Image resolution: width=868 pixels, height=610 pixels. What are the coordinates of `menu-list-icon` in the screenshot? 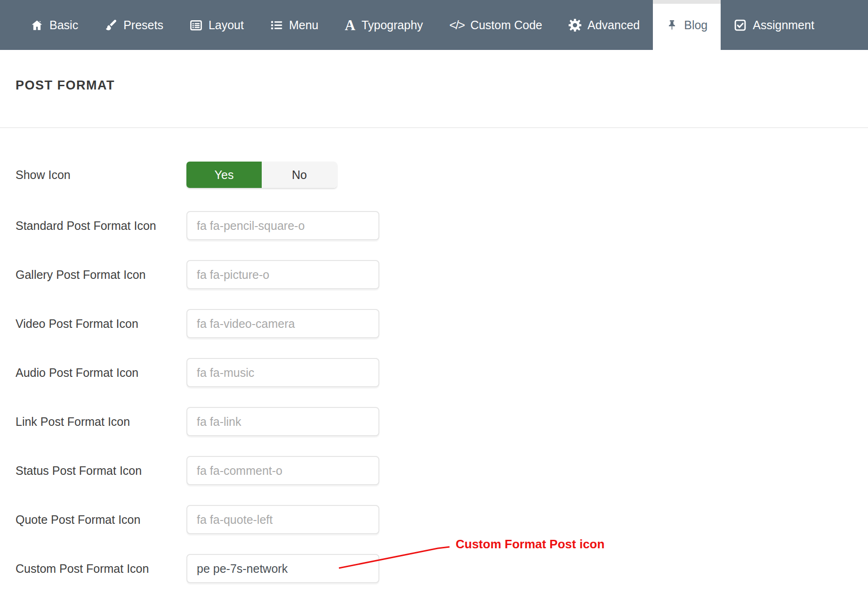 It's located at (277, 25).